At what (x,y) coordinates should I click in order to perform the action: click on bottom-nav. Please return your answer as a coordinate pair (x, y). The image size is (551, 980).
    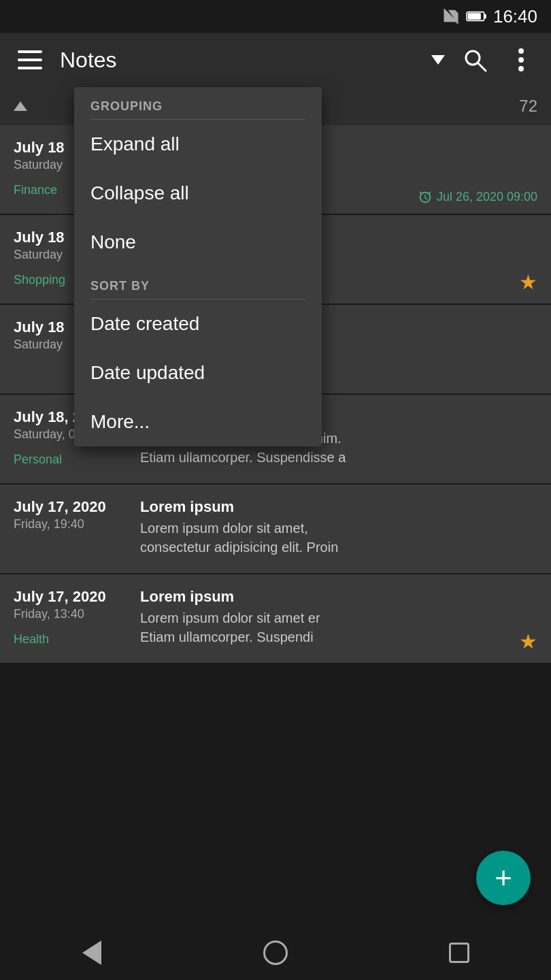
    Looking at the image, I should click on (276, 953).